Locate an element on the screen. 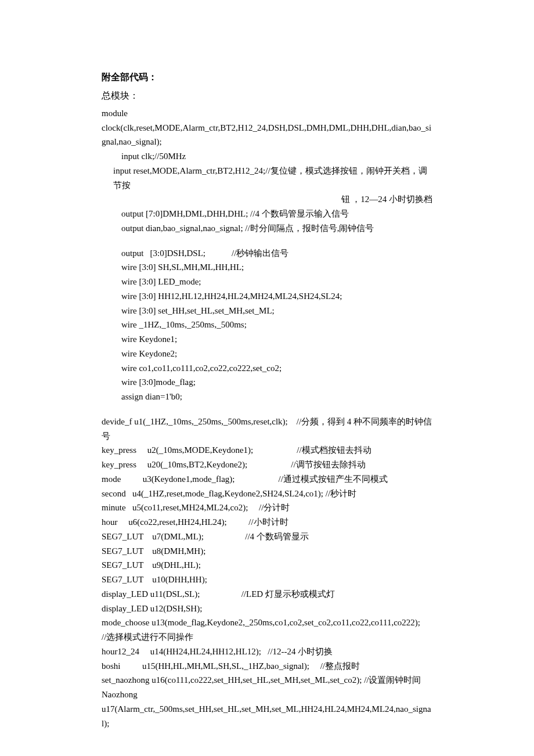 The width and height of the screenshot is (534, 756). code-line: wire [3:0] HH12,HL12,HH24,HL24,MH24,ML24… is located at coordinates (267, 296).